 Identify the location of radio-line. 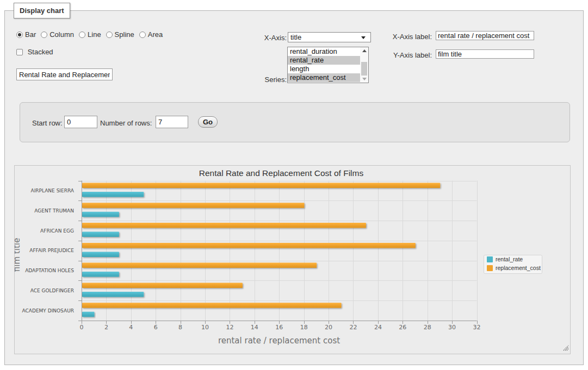
(82, 35).